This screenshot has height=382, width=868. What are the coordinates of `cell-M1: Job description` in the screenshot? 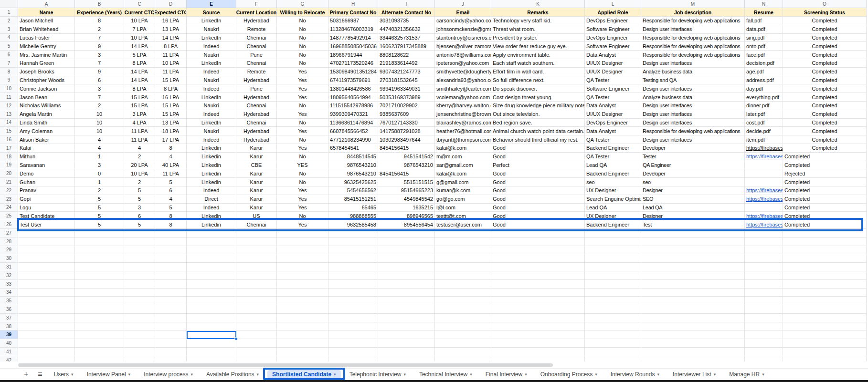 It's located at (693, 12).